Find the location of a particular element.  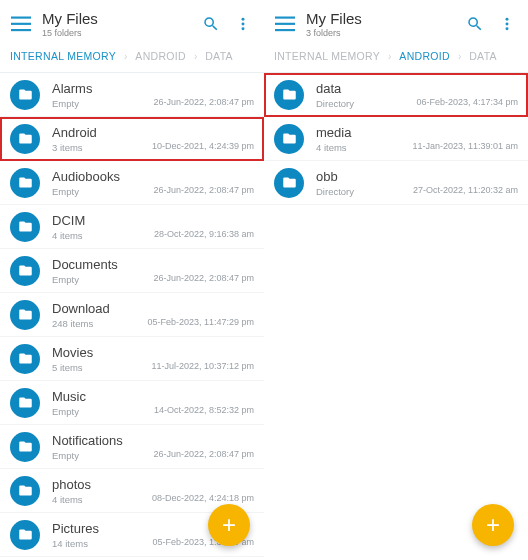

app-header: My Files 15 folders is located at coordinates (132, 23).